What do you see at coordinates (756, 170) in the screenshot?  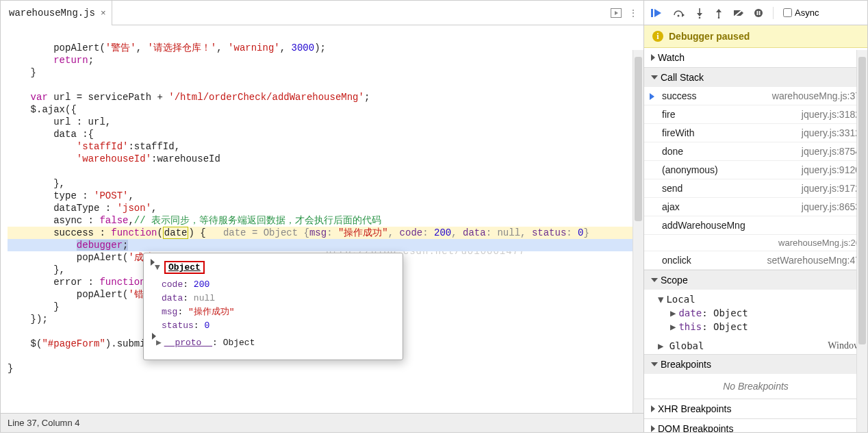 I see `stack-frame: (anonymous)jquery.js:9120` at bounding box center [756, 170].